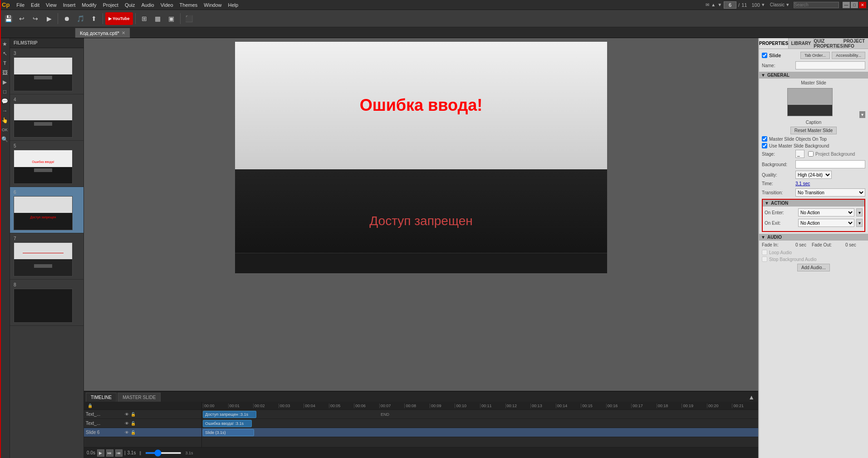 Image resolution: width=868 pixels, height=458 pixels. What do you see at coordinates (172, 19) in the screenshot?
I see `layout-button: ▣` at bounding box center [172, 19].